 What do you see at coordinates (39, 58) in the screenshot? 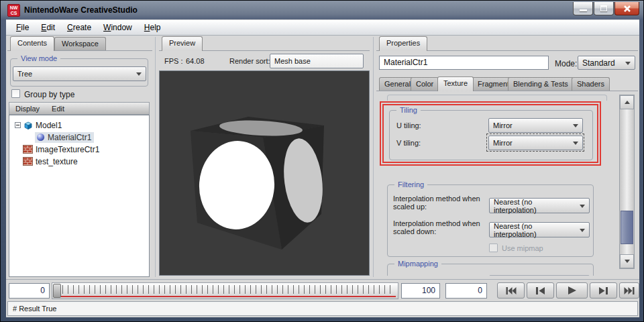
I see `view-mode-label: View mode` at bounding box center [39, 58].